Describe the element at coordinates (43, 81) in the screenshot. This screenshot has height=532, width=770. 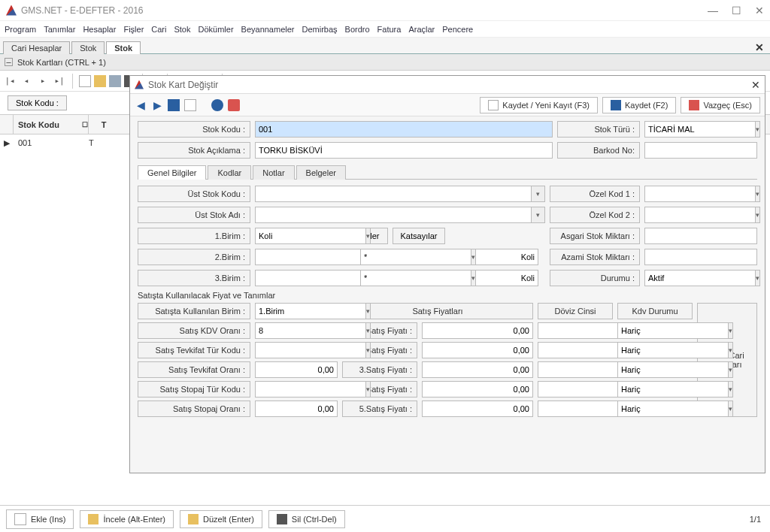
I see `nav-next-icon: ▸` at that location.